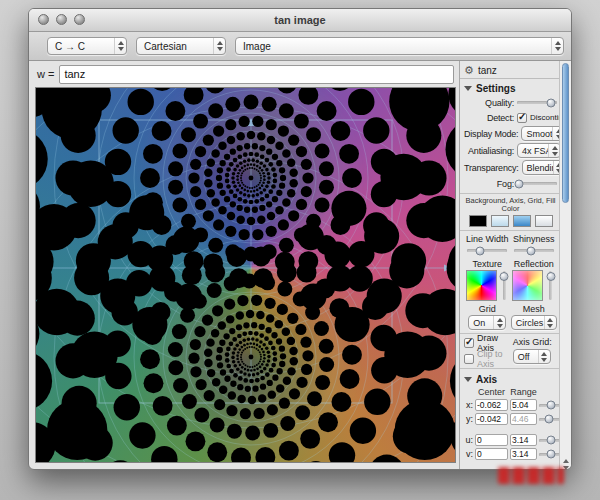 The width and height of the screenshot is (600, 500). Describe the element at coordinates (522, 118) in the screenshot. I see `discontinuities-checkbox: ✓` at that location.